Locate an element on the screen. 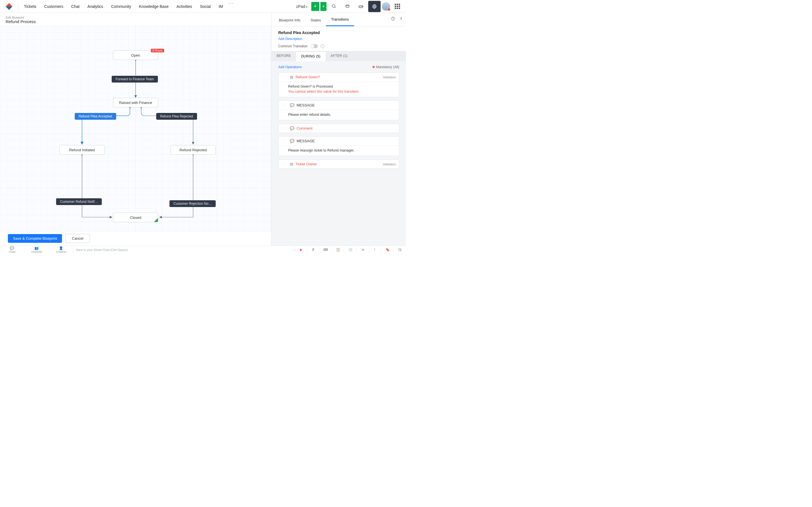  notifications-icon is located at coordinates (348, 7).